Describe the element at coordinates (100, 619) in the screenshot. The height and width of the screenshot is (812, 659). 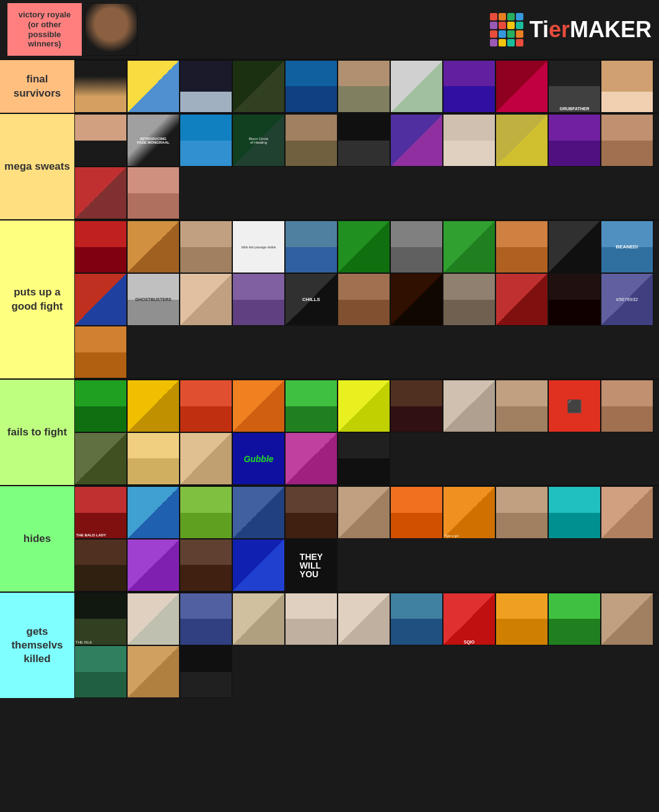
I see `list-item: THE ISLE` at that location.